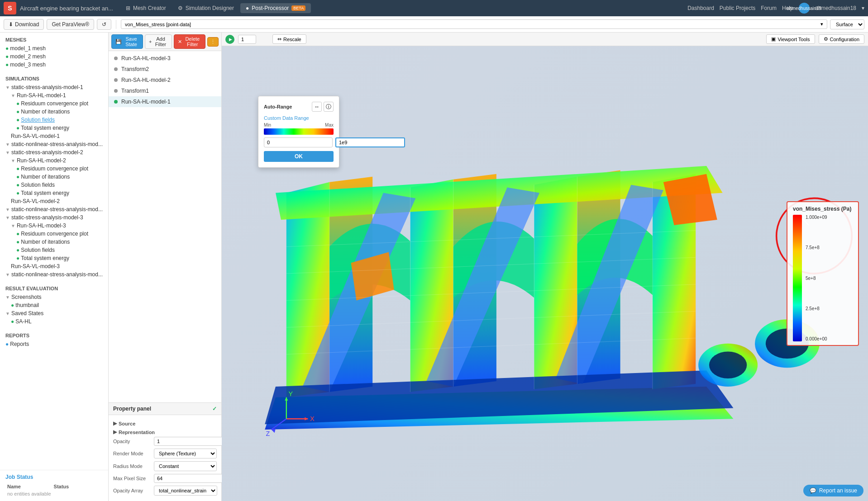 Image resolution: width=868 pixels, height=501 pixels. What do you see at coordinates (370, 142) in the screenshot?
I see `max-value-input: 1e9` at bounding box center [370, 142].